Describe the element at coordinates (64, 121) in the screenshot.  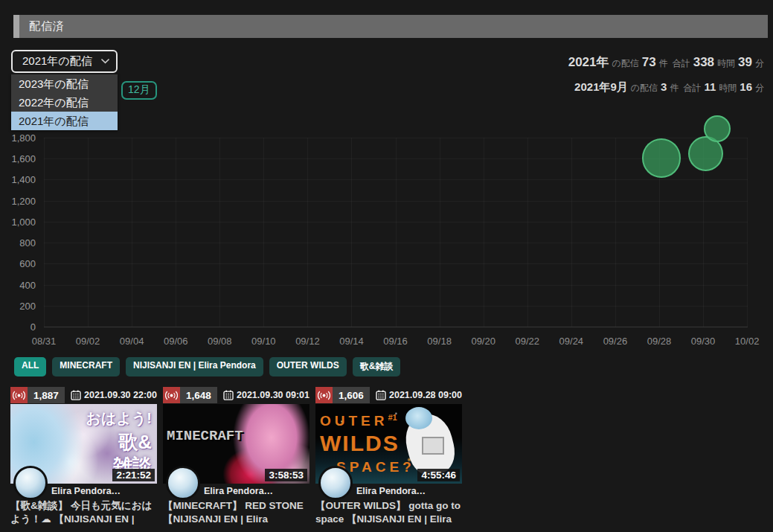
I see `year-option: 2021年の配信` at that location.